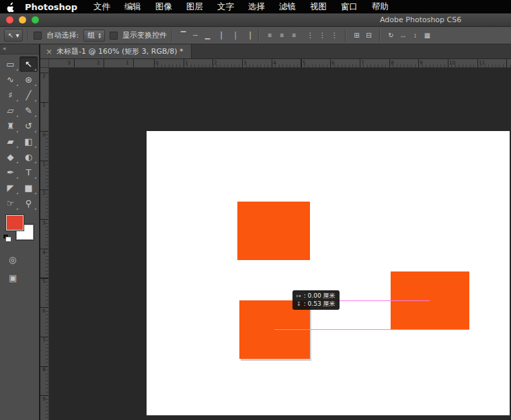  Describe the element at coordinates (44, 105) in the screenshot. I see `v-ruler-label: 1` at that location.